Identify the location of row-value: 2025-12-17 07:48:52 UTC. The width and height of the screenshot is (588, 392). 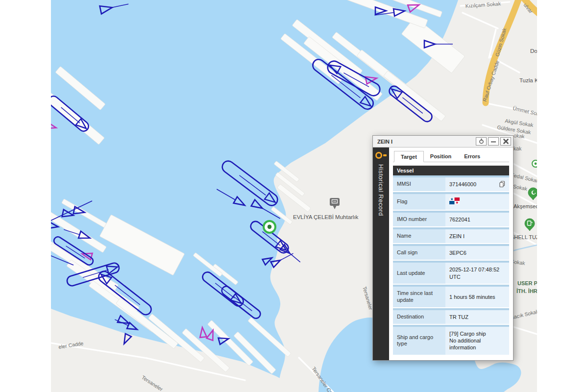
(477, 273).